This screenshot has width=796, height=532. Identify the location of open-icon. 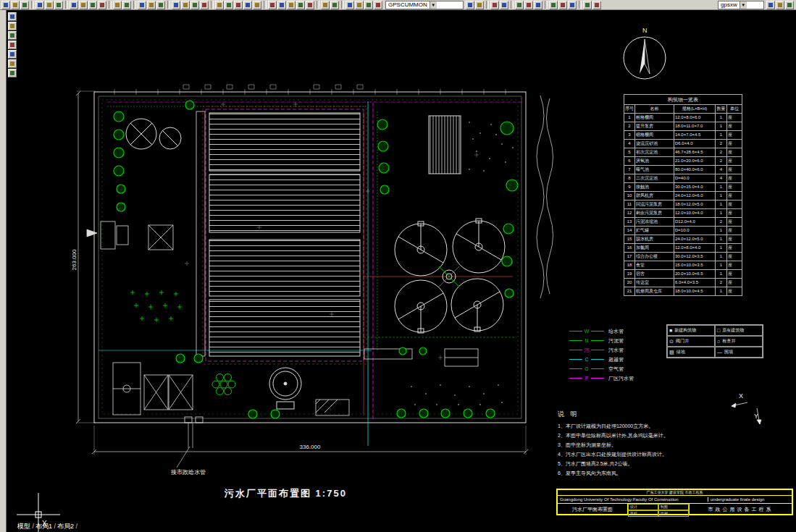
(15, 5).